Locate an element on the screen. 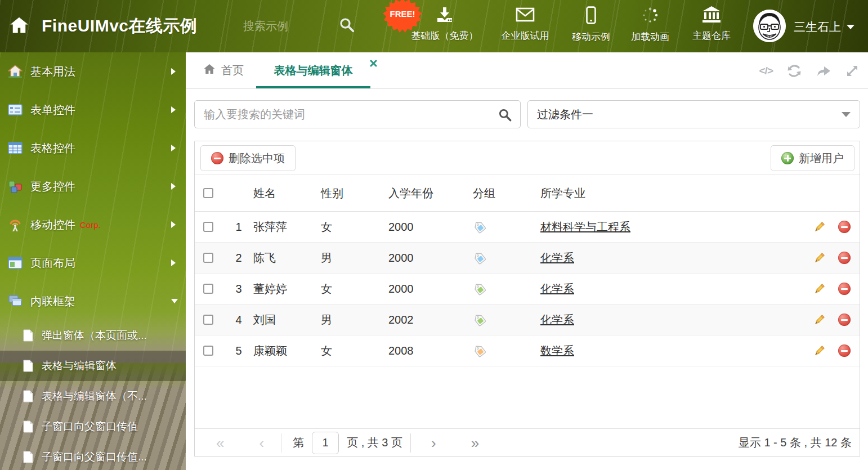 Image resolution: width=868 pixels, height=470 pixels. tag-icon is located at coordinates (507, 227).